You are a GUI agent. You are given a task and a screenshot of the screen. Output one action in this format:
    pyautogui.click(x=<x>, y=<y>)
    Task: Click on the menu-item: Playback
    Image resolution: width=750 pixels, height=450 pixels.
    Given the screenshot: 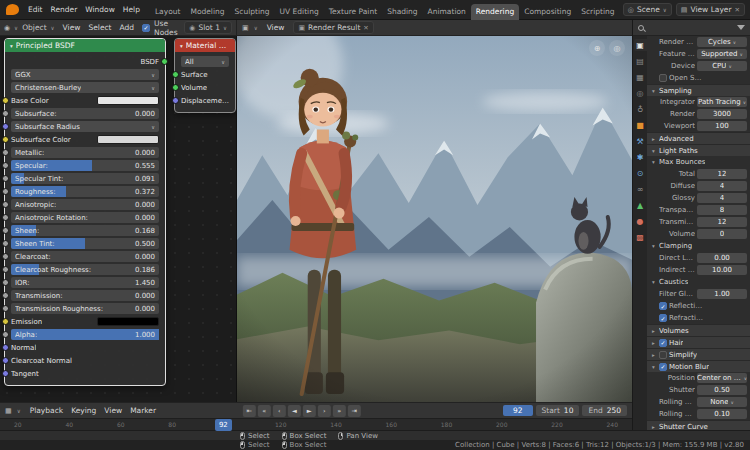 What is the action you would take?
    pyautogui.click(x=46, y=410)
    